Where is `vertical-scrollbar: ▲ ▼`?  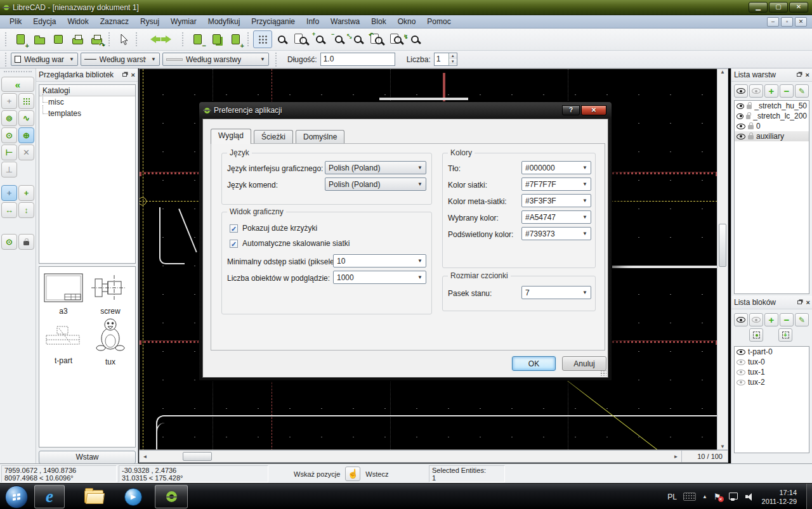 vertical-scrollbar: ▲ ▼ is located at coordinates (723, 259).